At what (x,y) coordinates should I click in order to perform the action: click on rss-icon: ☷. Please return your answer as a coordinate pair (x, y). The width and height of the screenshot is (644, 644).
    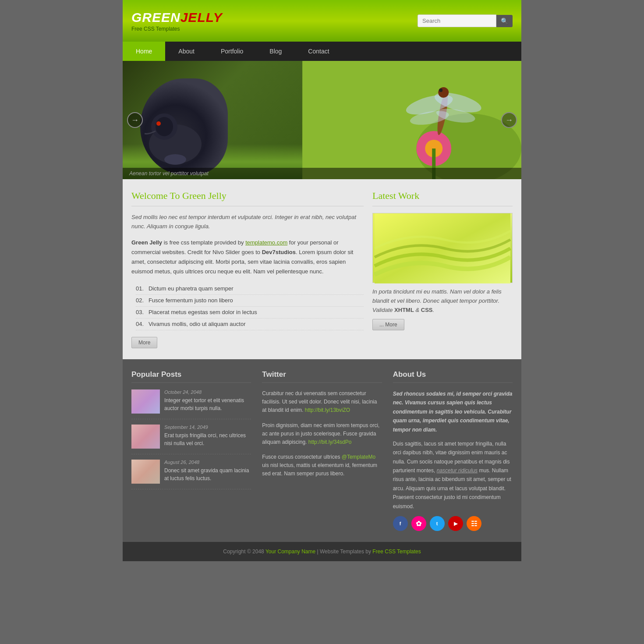
    Looking at the image, I should click on (474, 524).